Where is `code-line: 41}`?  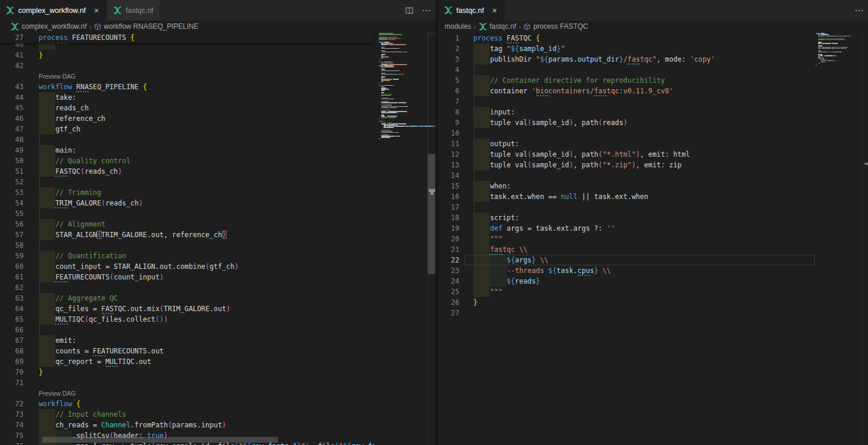
code-line: 41} is located at coordinates (187, 55).